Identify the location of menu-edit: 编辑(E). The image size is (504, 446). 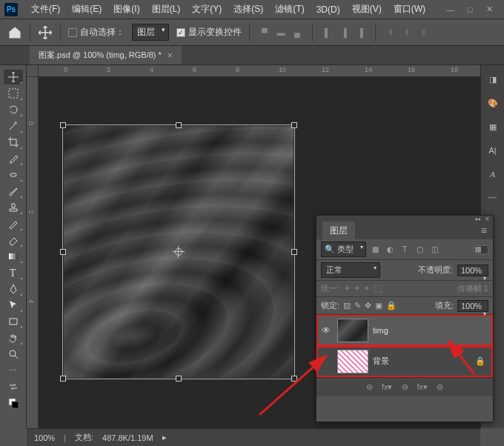
(87, 9).